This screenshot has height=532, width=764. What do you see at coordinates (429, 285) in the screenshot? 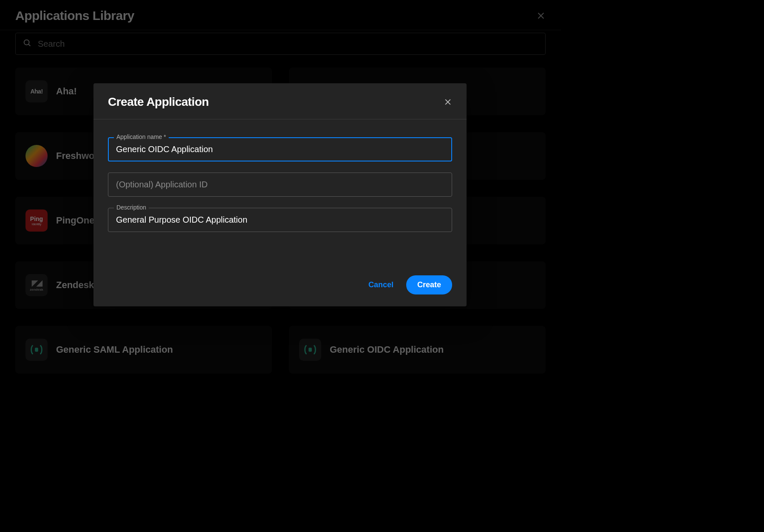
I see `create-button: Create` at bounding box center [429, 285].